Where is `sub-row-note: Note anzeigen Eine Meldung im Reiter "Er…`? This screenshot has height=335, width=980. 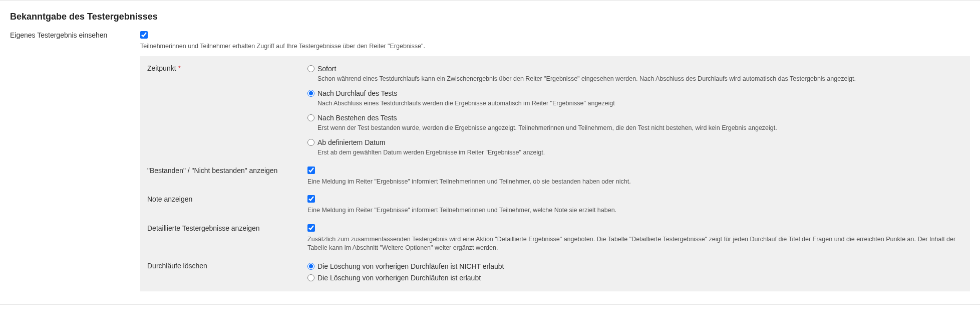
sub-row-note: Note anzeigen Eine Meldung im Reiter "Er… is located at coordinates (555, 205).